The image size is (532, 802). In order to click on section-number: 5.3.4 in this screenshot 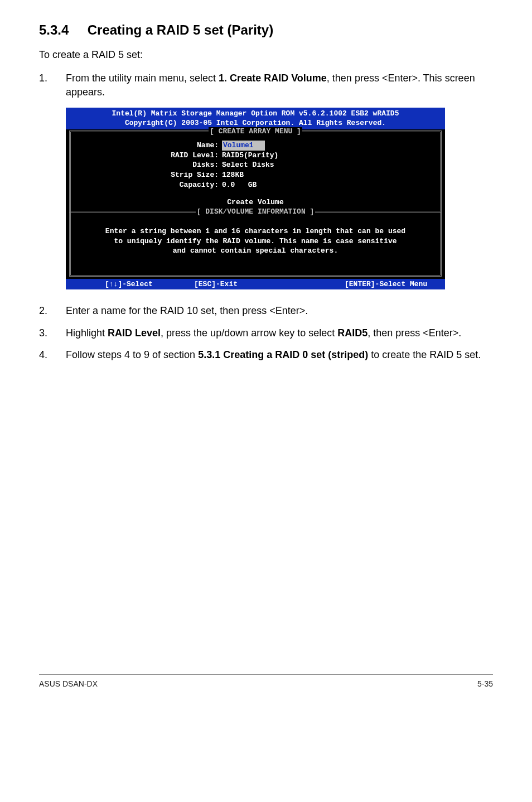, I will do `click(54, 30)`.